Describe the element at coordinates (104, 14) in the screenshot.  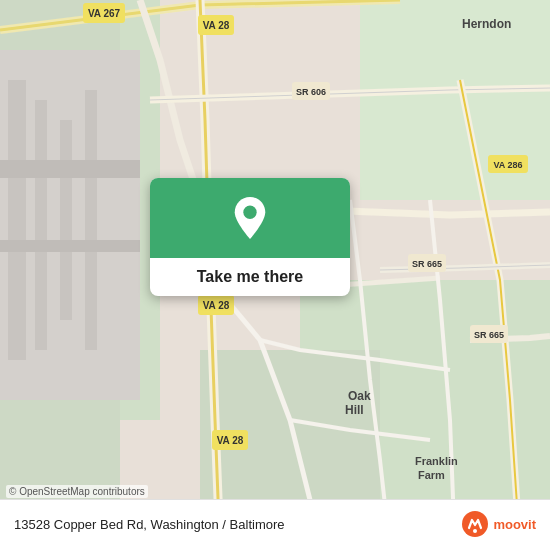
I see `svg-text: VA 267` at that location.